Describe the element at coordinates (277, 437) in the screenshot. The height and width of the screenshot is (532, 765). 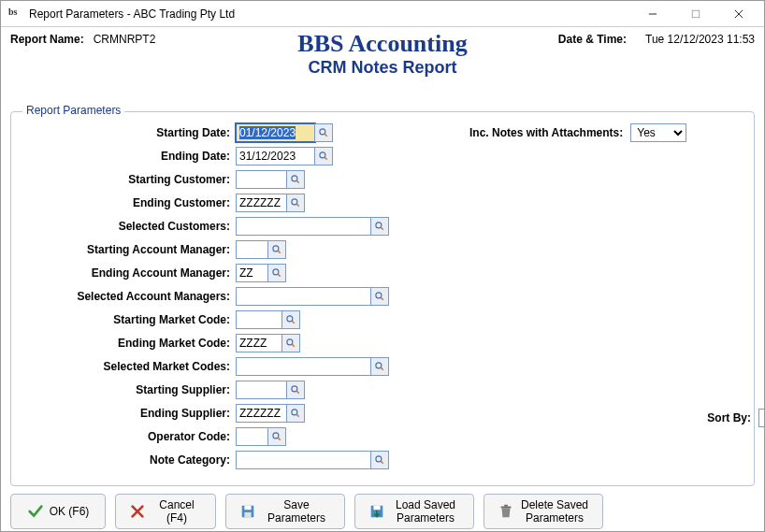
I see `operator-code-lookup-button` at that location.